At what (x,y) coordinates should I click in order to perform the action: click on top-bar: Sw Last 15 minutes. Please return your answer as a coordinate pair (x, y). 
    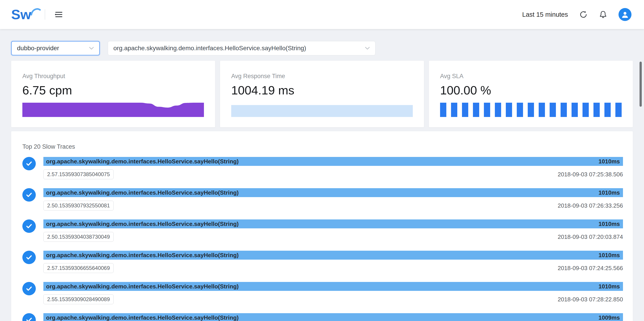
    Looking at the image, I should click on (322, 14).